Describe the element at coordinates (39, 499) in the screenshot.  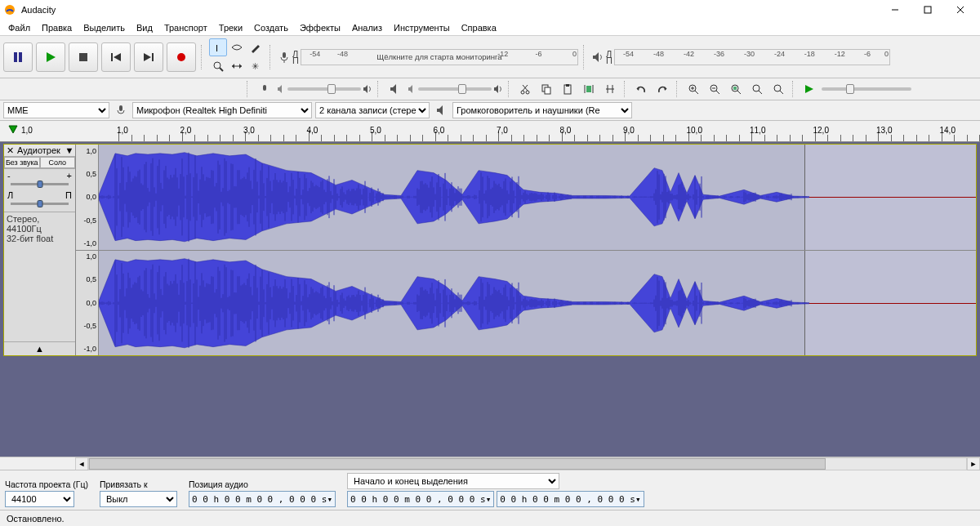
I see `project-rate-select: 44100` at that location.